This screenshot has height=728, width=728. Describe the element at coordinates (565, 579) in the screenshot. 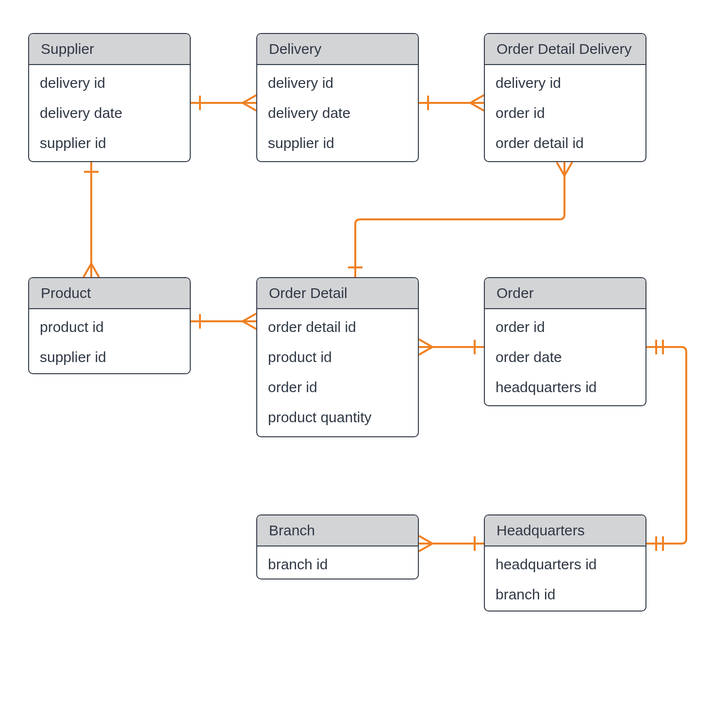

I see `entity-attrs: headquarters id branch id` at that location.